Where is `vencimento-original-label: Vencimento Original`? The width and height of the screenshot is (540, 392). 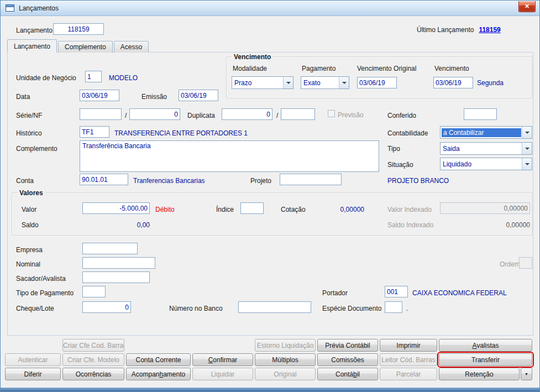
vencimento-original-label: Vencimento Original is located at coordinates (387, 69).